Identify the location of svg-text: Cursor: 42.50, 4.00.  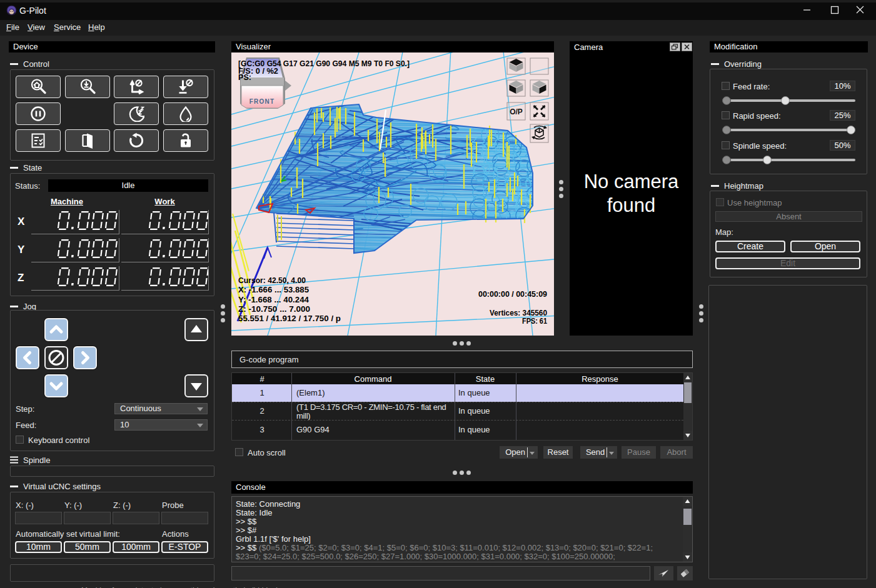
(272, 280).